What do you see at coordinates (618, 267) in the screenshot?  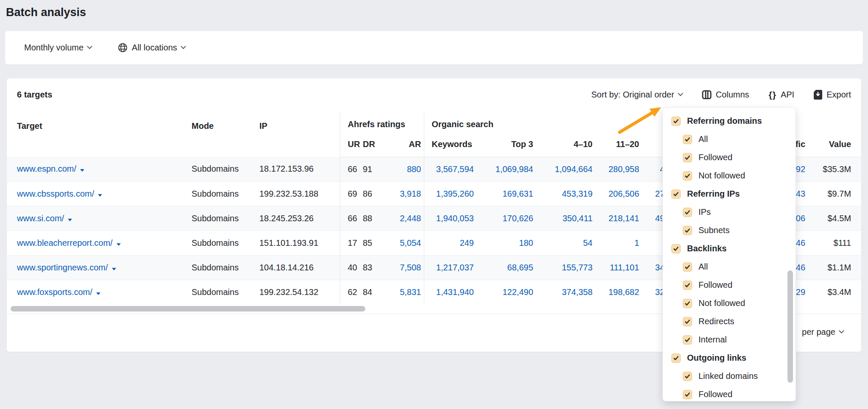 I see `pos11-20-link: 111,101` at bounding box center [618, 267].